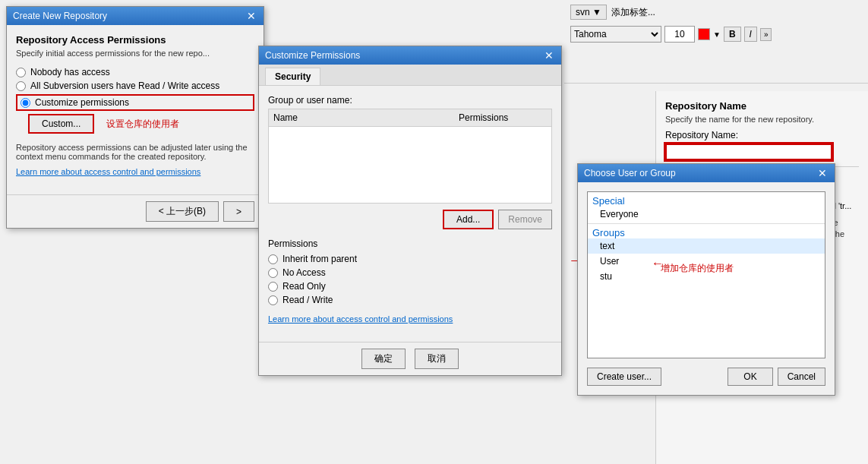 The height and width of the screenshot is (464, 868). What do you see at coordinates (135, 39) in the screenshot?
I see `dialog-create-section-title: Repository Access Permissions` at bounding box center [135, 39].